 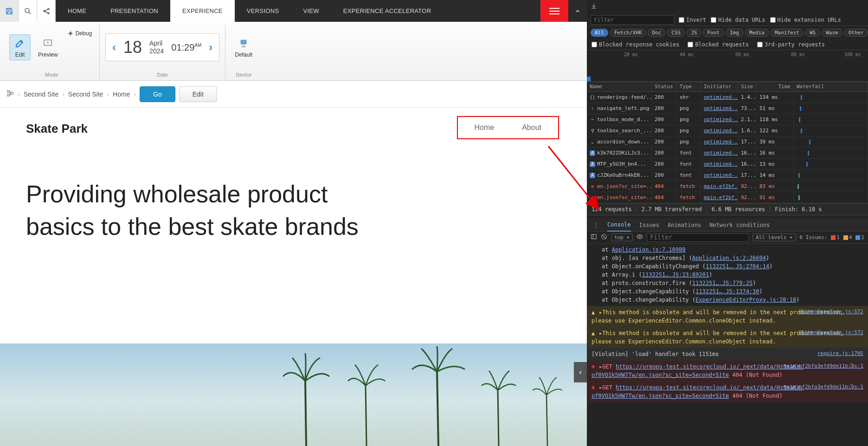 I want to click on clear-console-icon, so click(x=604, y=238).